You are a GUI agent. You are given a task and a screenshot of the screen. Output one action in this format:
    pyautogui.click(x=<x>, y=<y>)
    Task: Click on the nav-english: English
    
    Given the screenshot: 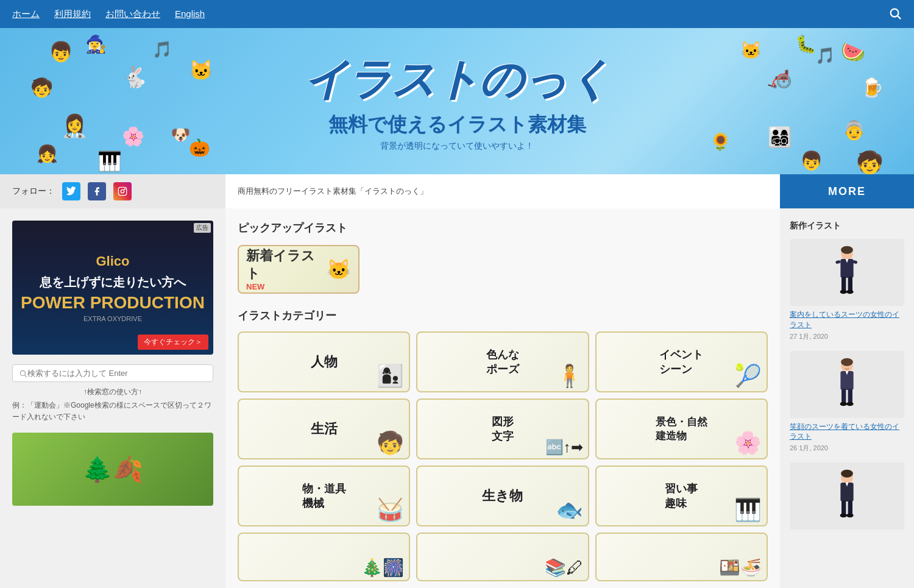 What is the action you would take?
    pyautogui.click(x=190, y=15)
    